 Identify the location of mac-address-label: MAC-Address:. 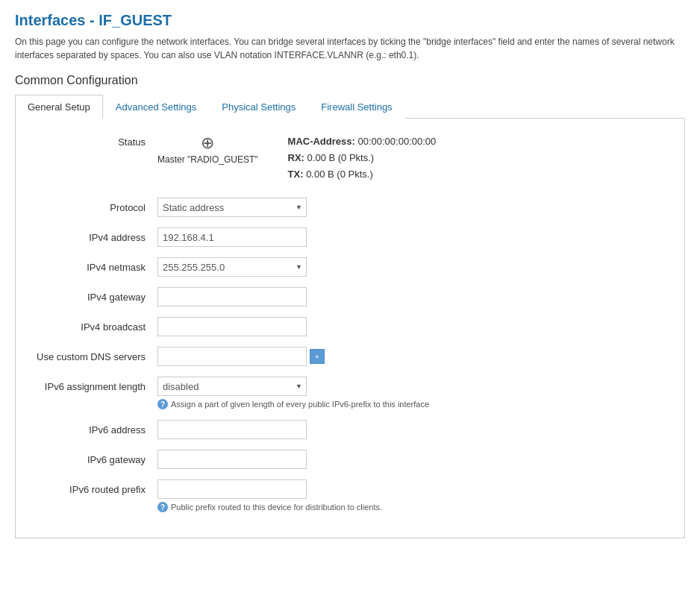
(322, 142).